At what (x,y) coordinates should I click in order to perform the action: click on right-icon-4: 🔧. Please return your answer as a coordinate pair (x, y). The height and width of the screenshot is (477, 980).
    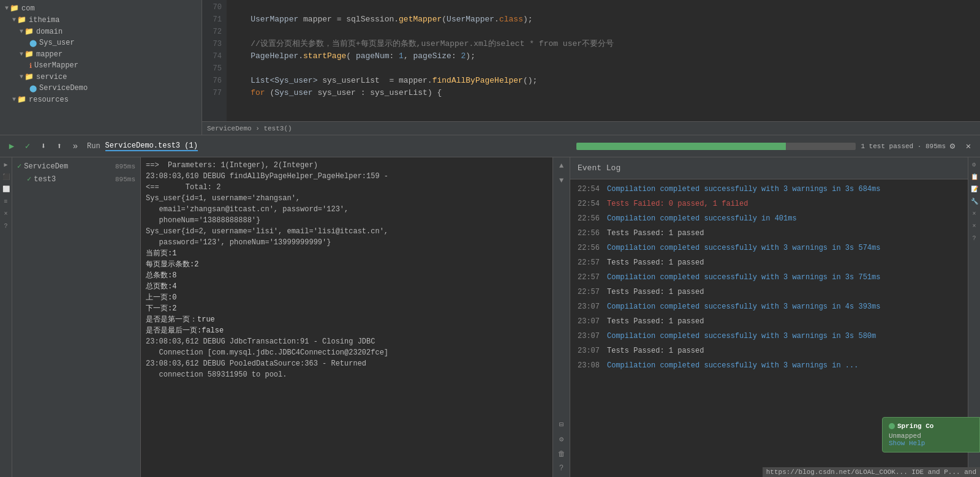
    Looking at the image, I should click on (974, 201).